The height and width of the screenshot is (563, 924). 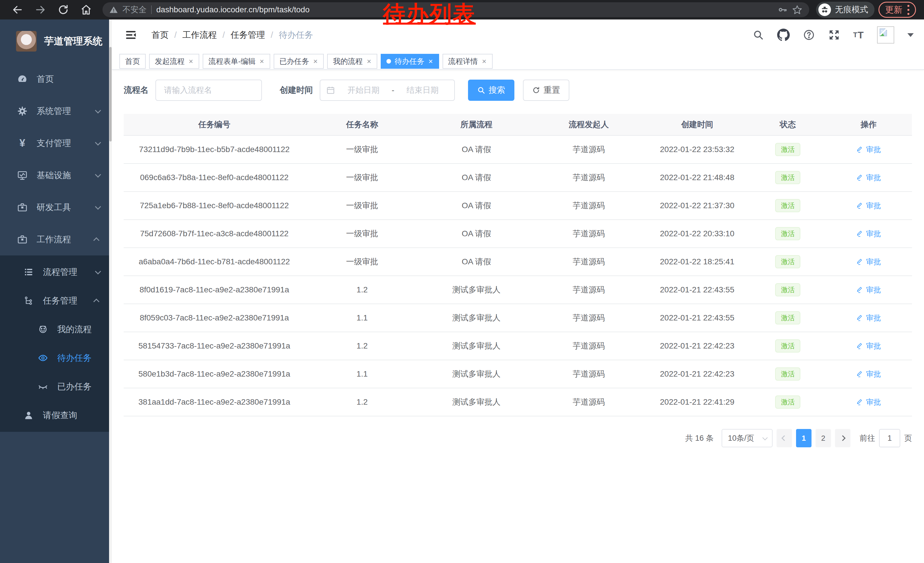 I want to click on view-tab: 流程详情 ×, so click(x=468, y=62).